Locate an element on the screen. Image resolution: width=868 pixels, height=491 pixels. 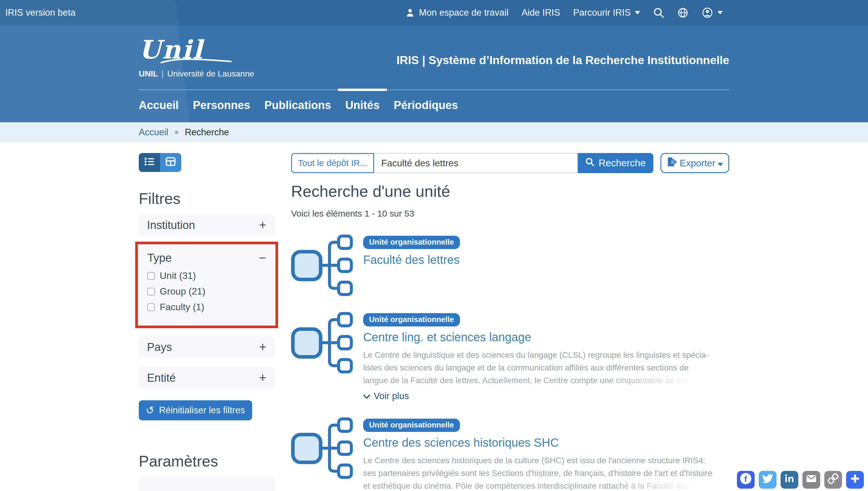
result-item: Unité organisationnelle Faculté des lett… is located at coordinates (510, 265).